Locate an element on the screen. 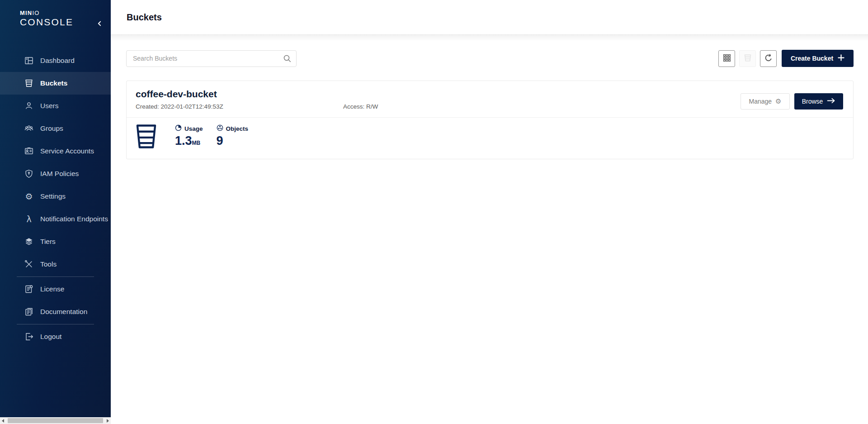 The width and height of the screenshot is (868, 424). objects-label-row: Objects is located at coordinates (232, 129).